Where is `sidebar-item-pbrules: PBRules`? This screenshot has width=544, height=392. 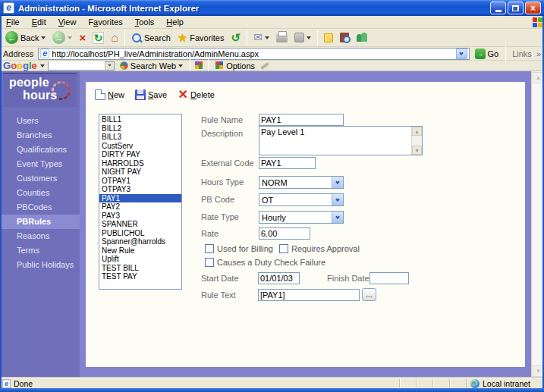 sidebar-item-pbrules: PBRules is located at coordinates (39, 221).